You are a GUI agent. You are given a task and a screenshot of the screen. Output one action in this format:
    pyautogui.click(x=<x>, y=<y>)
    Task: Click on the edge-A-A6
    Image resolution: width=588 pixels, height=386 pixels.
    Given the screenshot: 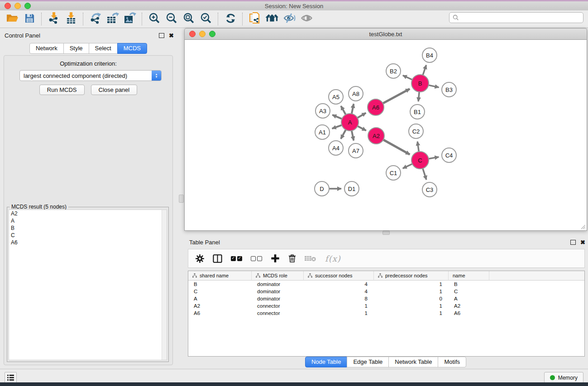 What is the action you would take?
    pyautogui.click(x=362, y=116)
    